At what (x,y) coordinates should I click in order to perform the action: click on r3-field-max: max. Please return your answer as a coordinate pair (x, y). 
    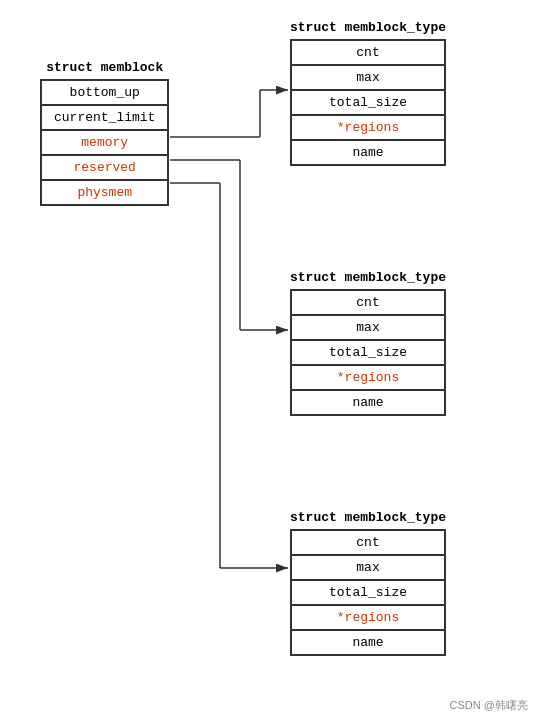
    Looking at the image, I should click on (368, 568).